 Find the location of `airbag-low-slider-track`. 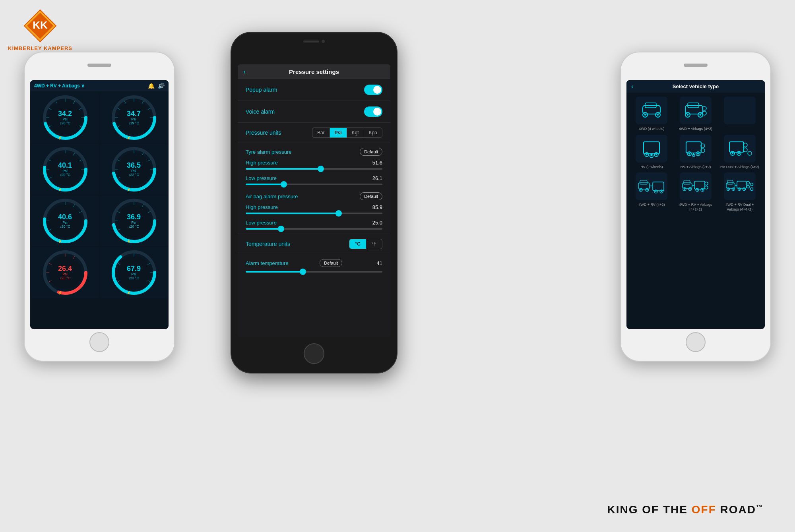

airbag-low-slider-track is located at coordinates (314, 229).